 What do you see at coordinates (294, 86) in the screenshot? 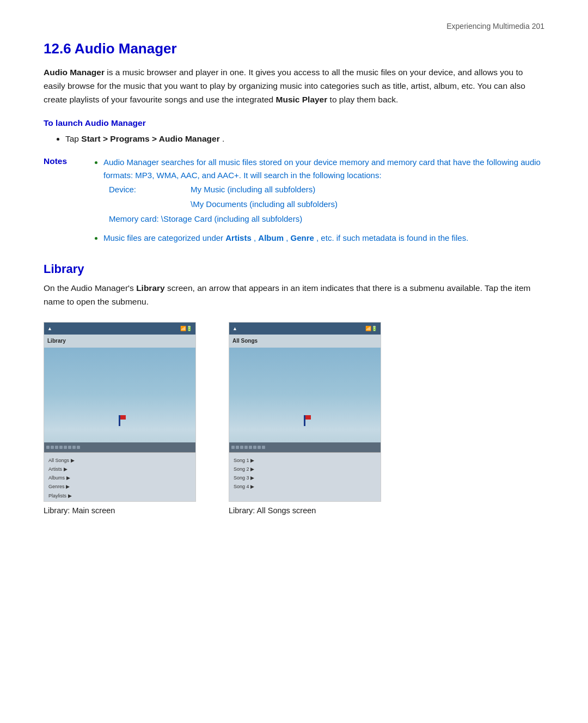
I see `intro-paragraph: Audio Manager is a music browser and pla…` at bounding box center [294, 86].